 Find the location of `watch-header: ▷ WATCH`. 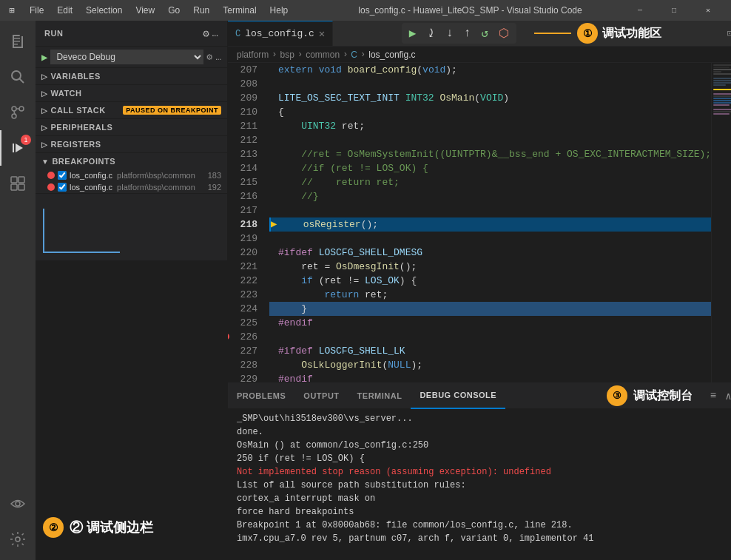

watch-header: ▷ WATCH is located at coordinates (132, 93).